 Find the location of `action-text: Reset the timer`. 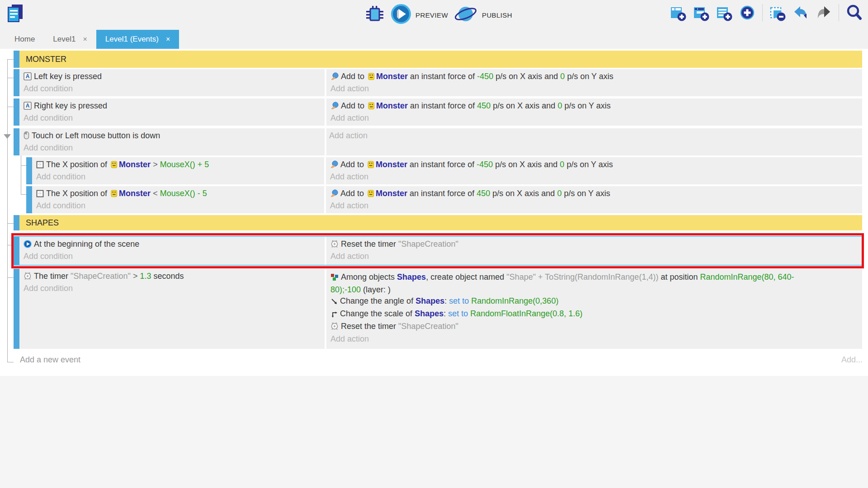

action-text: Reset the timer is located at coordinates (368, 244).